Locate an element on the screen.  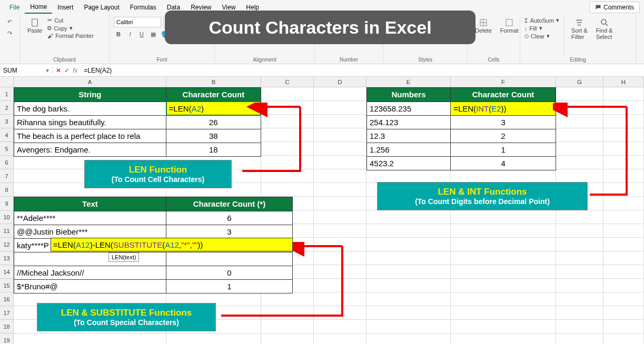
cell-A4: The beach is a perfect place to rela is located at coordinates (91, 136).